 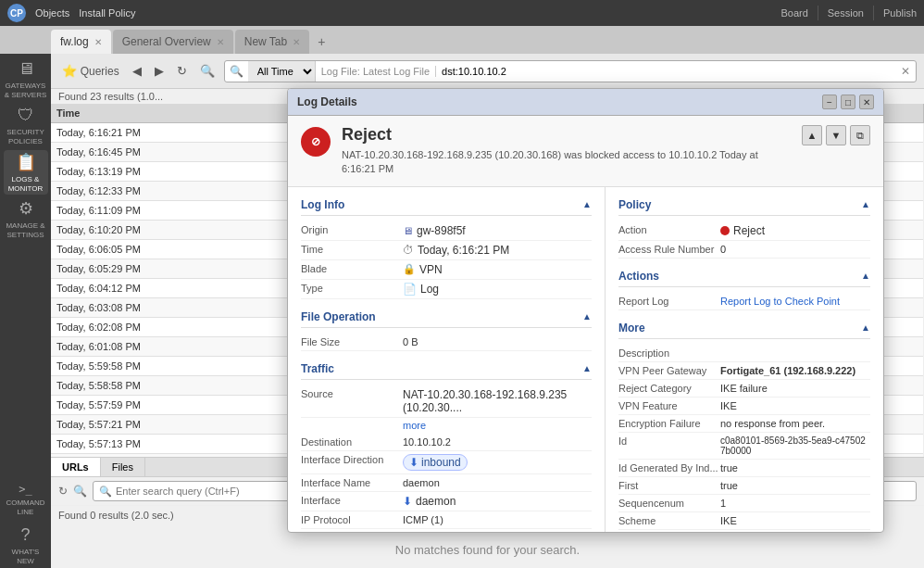 What do you see at coordinates (666, 71) in the screenshot?
I see `search-input` at bounding box center [666, 71].